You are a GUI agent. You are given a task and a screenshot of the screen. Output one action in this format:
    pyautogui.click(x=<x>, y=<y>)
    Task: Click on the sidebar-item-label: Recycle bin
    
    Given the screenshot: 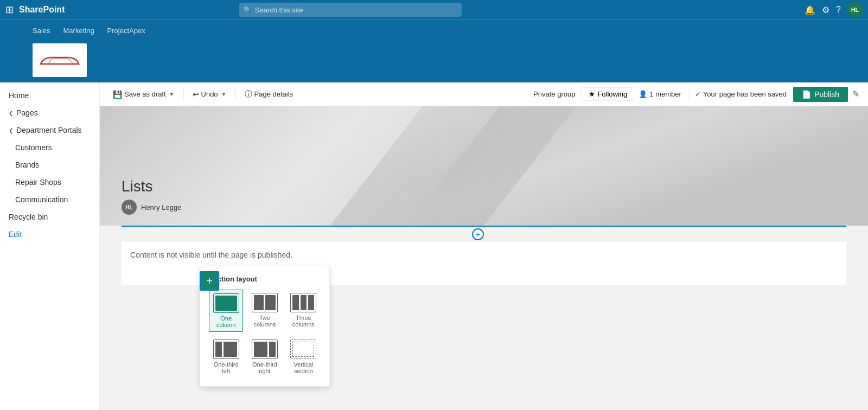 What is the action you would take?
    pyautogui.click(x=28, y=217)
    